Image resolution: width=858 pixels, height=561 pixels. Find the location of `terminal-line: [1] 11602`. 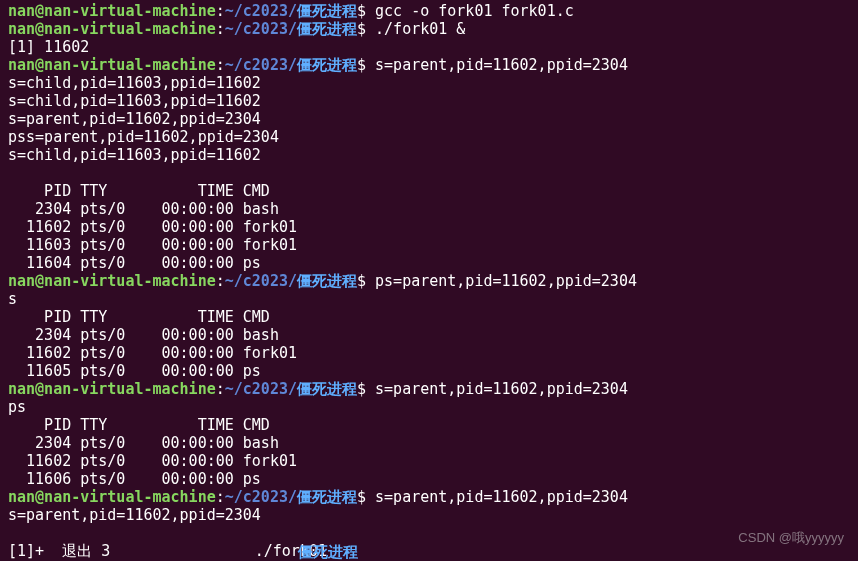

terminal-line: [1] 11602 is located at coordinates (429, 47).